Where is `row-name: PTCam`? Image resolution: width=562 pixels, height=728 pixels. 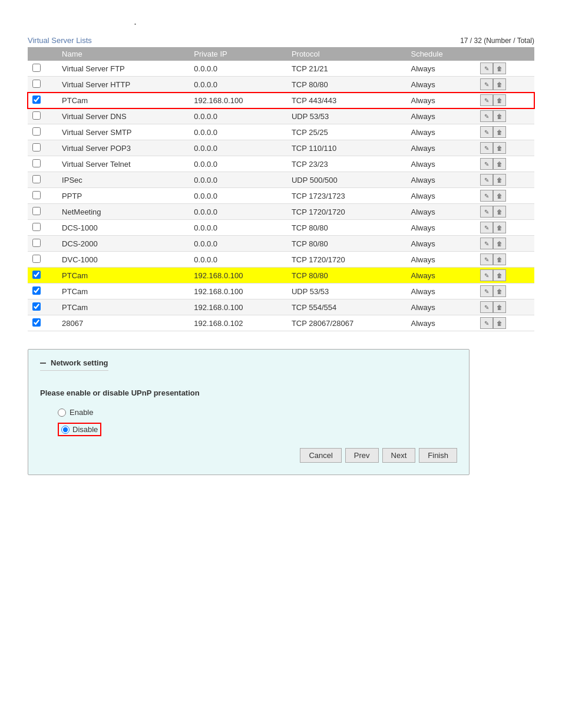
row-name: PTCam is located at coordinates (123, 100).